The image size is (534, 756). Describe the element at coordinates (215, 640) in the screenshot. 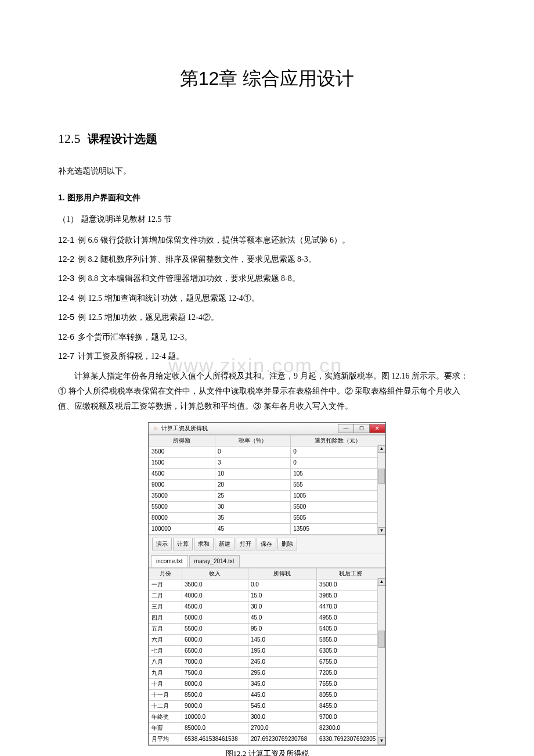

I see `table-cell: 6000.0` at that location.